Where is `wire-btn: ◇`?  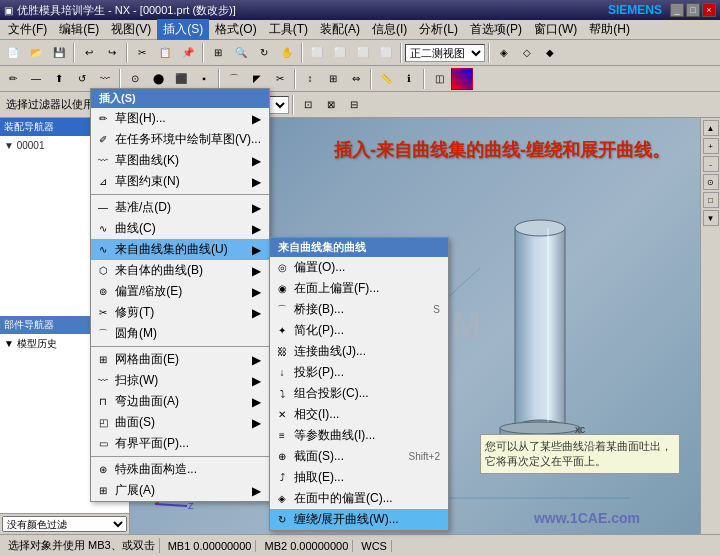
wire-btn: ◇ is located at coordinates (527, 53).